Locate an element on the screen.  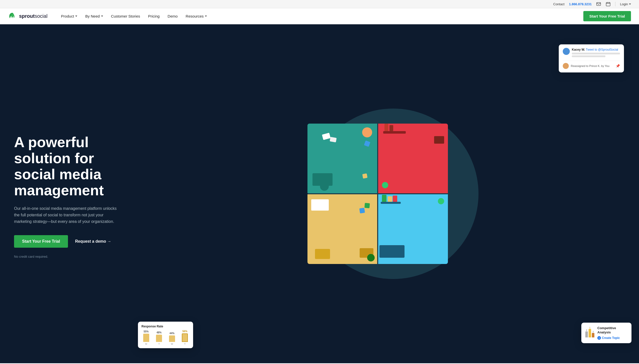
competitive-info: Competitive Analysis Create Topic is located at coordinates (612, 333).